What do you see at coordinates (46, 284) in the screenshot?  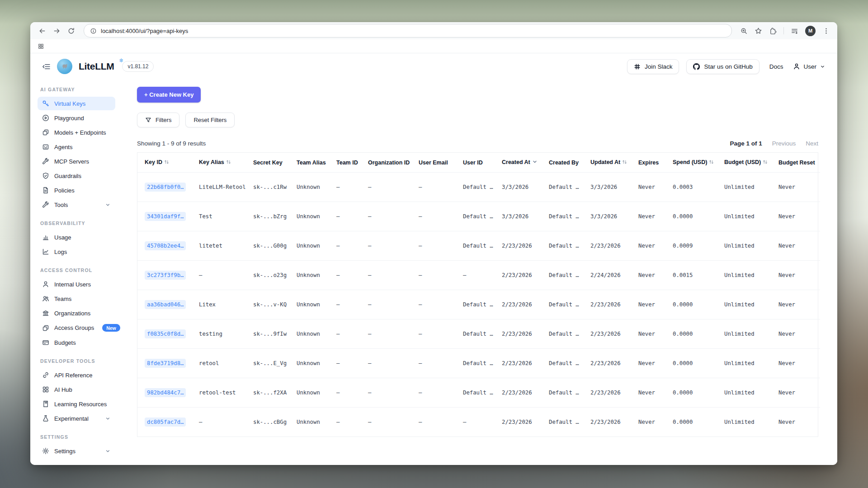 I see `user-icon` at bounding box center [46, 284].